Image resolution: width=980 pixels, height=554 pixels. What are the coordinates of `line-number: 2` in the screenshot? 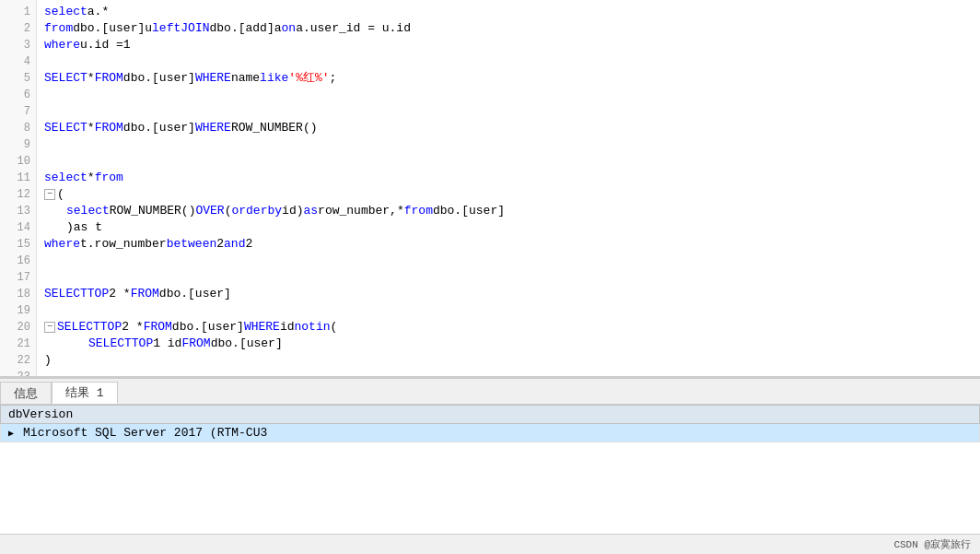 It's located at (28, 29).